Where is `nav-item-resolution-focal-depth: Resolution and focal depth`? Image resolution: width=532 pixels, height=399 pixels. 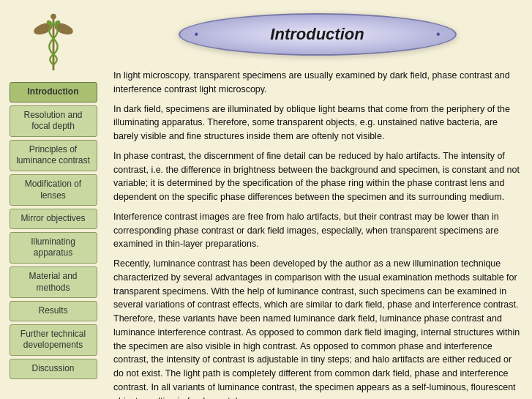 nav-item-resolution-focal-depth: Resolution and focal depth is located at coordinates (53, 122).